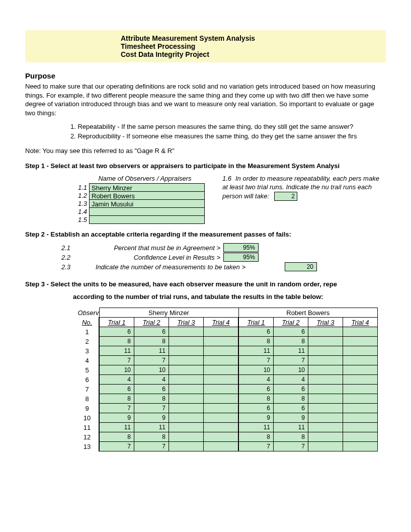  Describe the element at coordinates (147, 195) in the screenshot. I see `observer-name-input: Robert Bowers` at that location.